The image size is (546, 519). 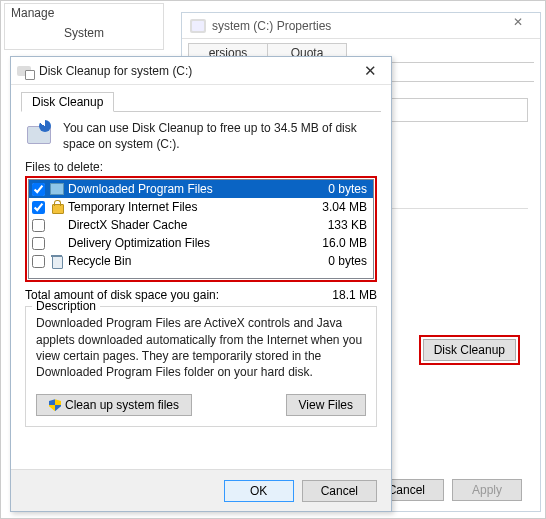 What do you see at coordinates (201, 189) in the screenshot?
I see `list-item: Downloaded Program Files0 bytes` at bounding box center [201, 189].